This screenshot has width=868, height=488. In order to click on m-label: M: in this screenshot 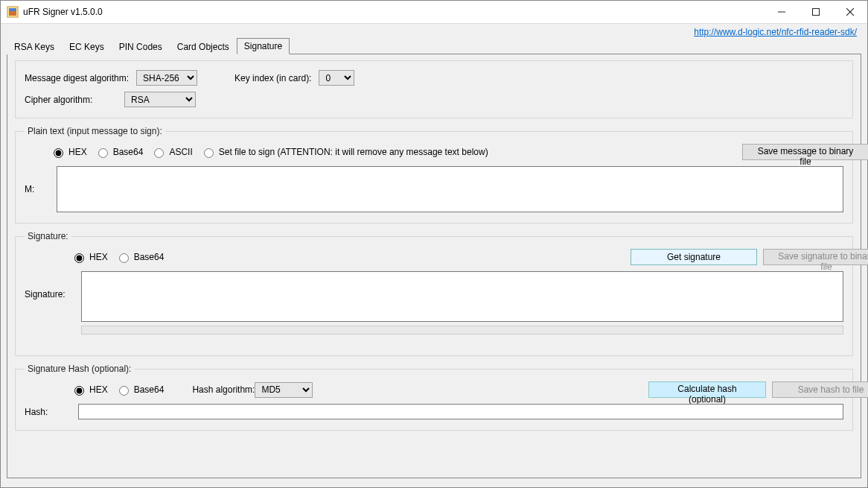, I will do `click(36, 189)`.